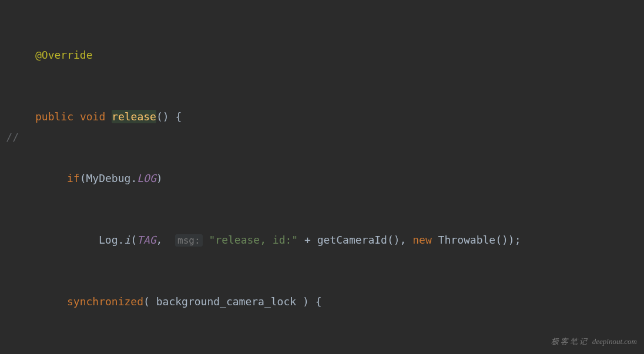  What do you see at coordinates (340, 302) in the screenshot?
I see `code-line: synchronized( background_camera_lock ) {` at bounding box center [340, 302].